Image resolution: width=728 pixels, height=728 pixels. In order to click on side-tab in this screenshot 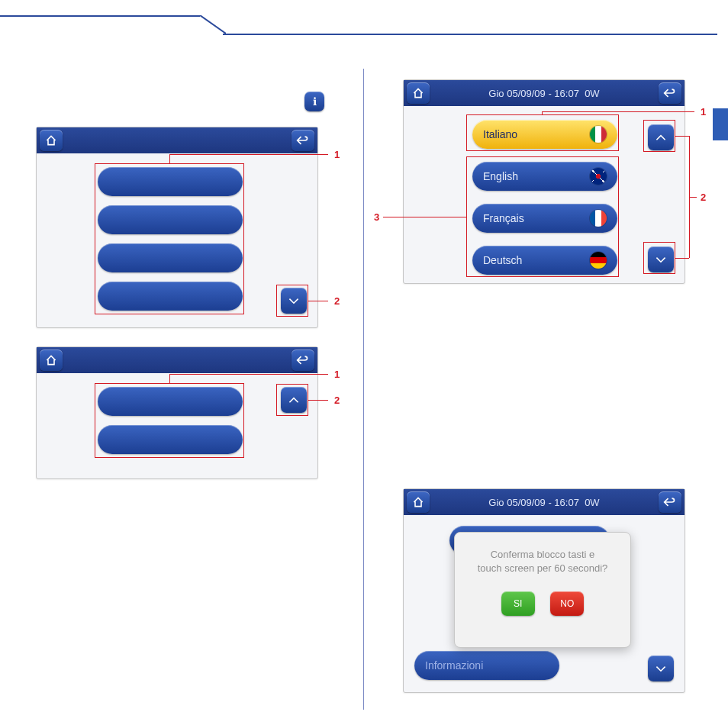, I will do `click(720, 124)`.